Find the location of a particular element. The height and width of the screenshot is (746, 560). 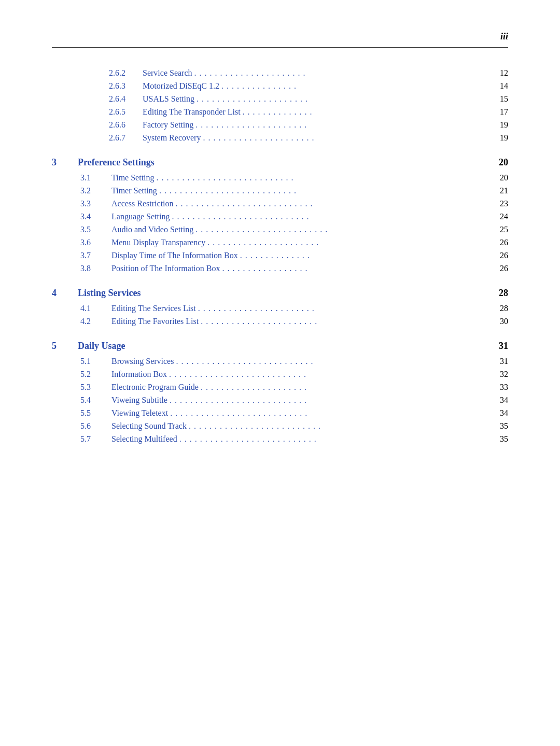

toc-item-17: 4.2Editing The Favorites List . . . . . … is located at coordinates (280, 321).